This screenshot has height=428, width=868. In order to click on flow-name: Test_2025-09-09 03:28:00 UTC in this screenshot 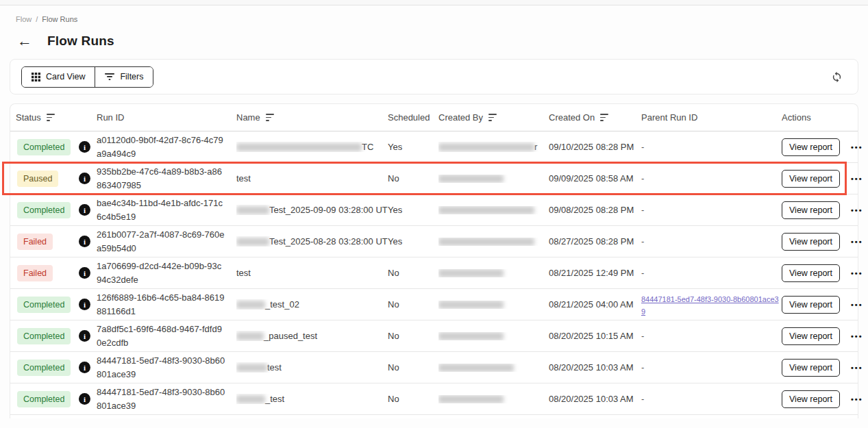, I will do `click(312, 210)`.